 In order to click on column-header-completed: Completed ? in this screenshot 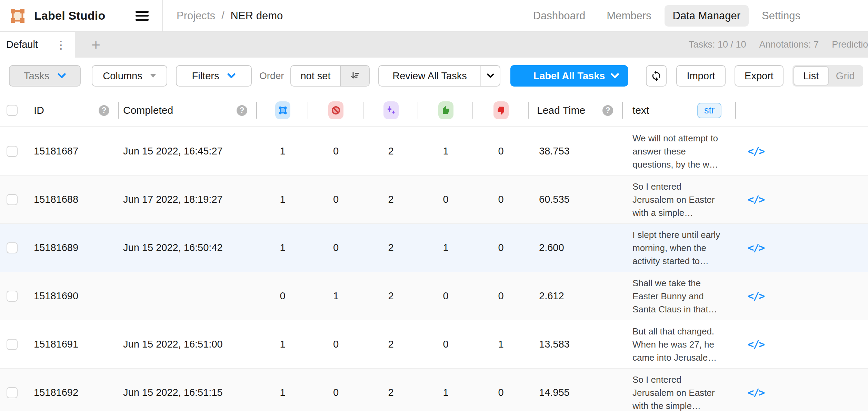, I will do `click(188, 110)`.